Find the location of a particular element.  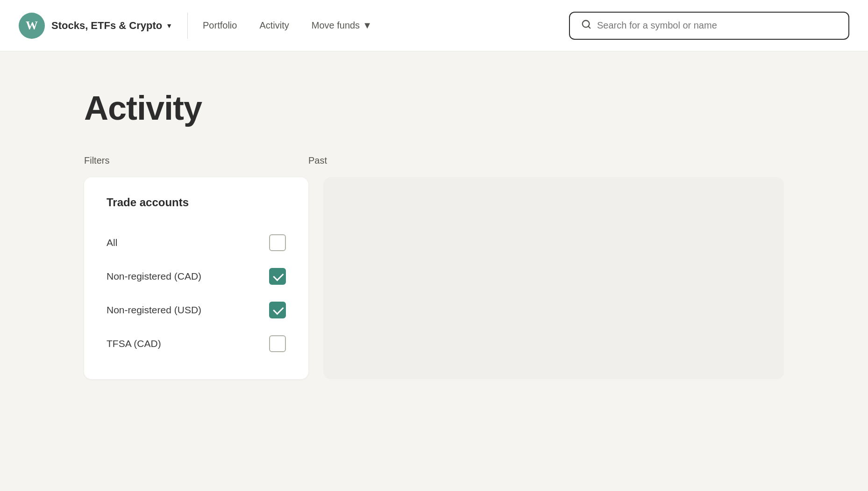

nav-portfolio: Portfolio is located at coordinates (220, 25).